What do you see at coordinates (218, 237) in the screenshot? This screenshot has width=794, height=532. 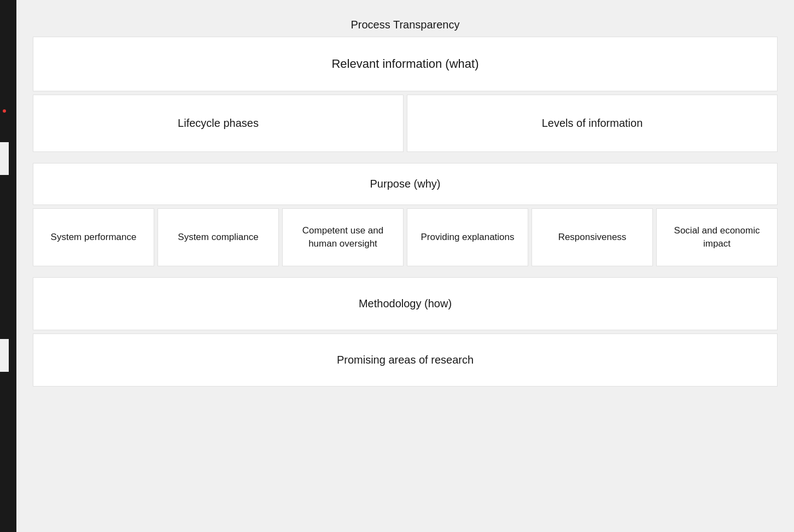 I see `purpose-item-system-compliance: System compliance` at bounding box center [218, 237].